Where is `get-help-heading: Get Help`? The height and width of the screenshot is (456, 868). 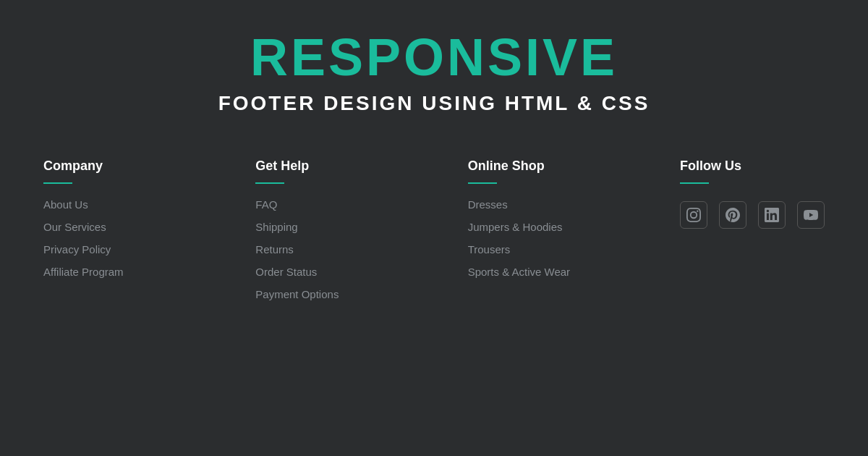 get-help-heading: Get Help is located at coordinates (320, 166).